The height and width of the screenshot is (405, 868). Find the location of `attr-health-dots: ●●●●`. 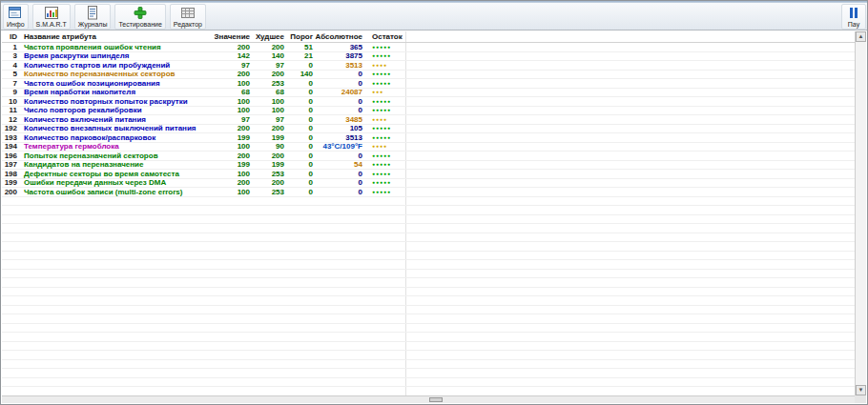

attr-health-dots: ●●●● is located at coordinates (384, 147).